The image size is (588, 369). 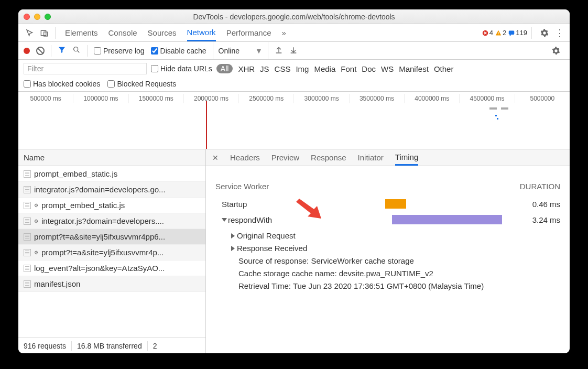 What do you see at coordinates (37, 17) in the screenshot?
I see `minimize-window-button` at bounding box center [37, 17].